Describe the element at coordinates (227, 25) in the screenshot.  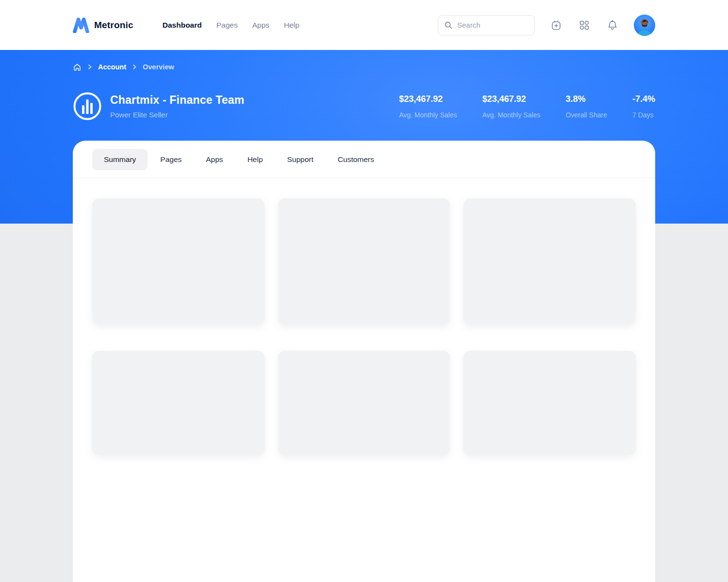
I see `nav-item-pages: Pages` at that location.